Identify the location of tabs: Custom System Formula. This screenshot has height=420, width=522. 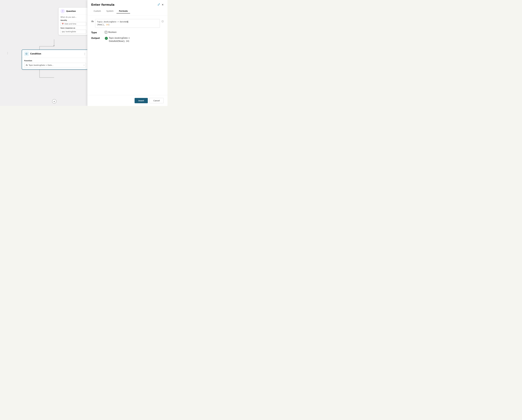
(127, 11).